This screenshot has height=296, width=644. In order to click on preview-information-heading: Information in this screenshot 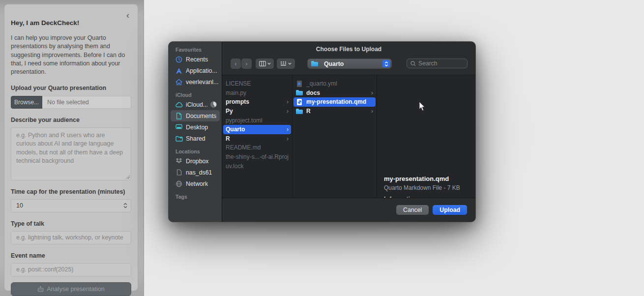, I will do `click(427, 197)`.